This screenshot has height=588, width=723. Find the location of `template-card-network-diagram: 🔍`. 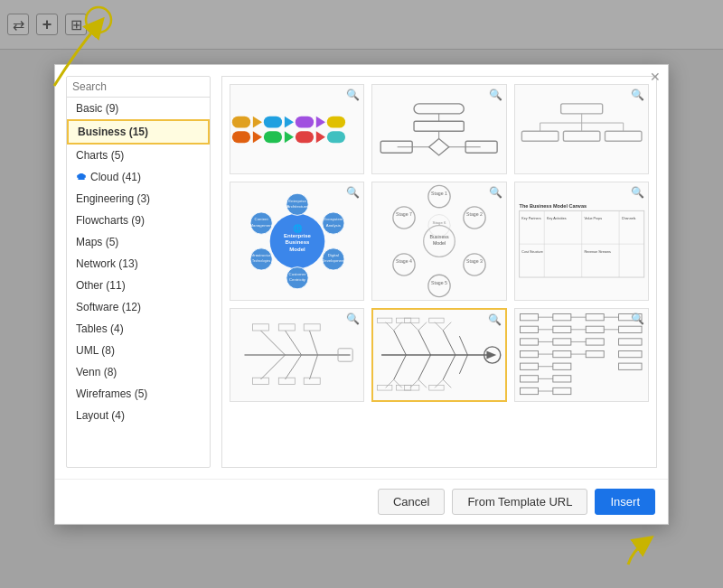

template-card-network-diagram: 🔍 is located at coordinates (582, 355).